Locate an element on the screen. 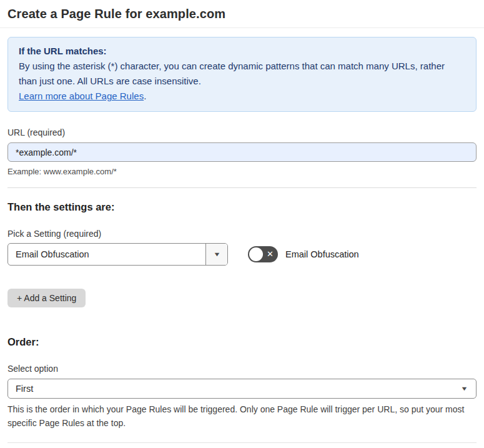 The height and width of the screenshot is (448, 484). toggle-label: Email Obfuscation is located at coordinates (322, 254).